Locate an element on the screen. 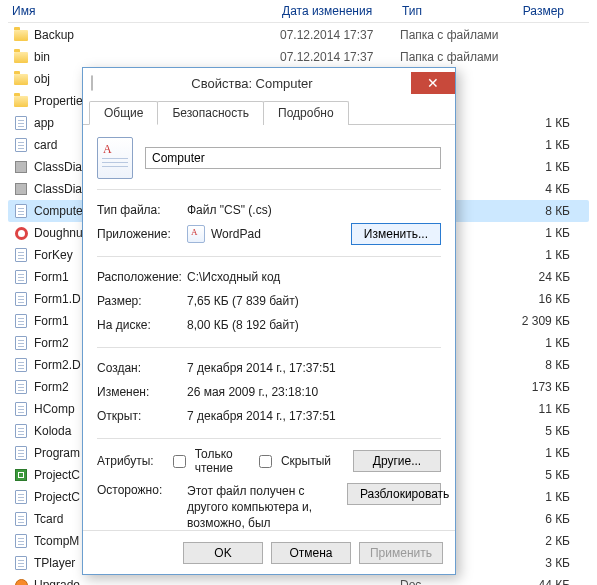 The width and height of the screenshot is (597, 585). file-row: UpgradeDoc…44 КБ is located at coordinates (298, 580).